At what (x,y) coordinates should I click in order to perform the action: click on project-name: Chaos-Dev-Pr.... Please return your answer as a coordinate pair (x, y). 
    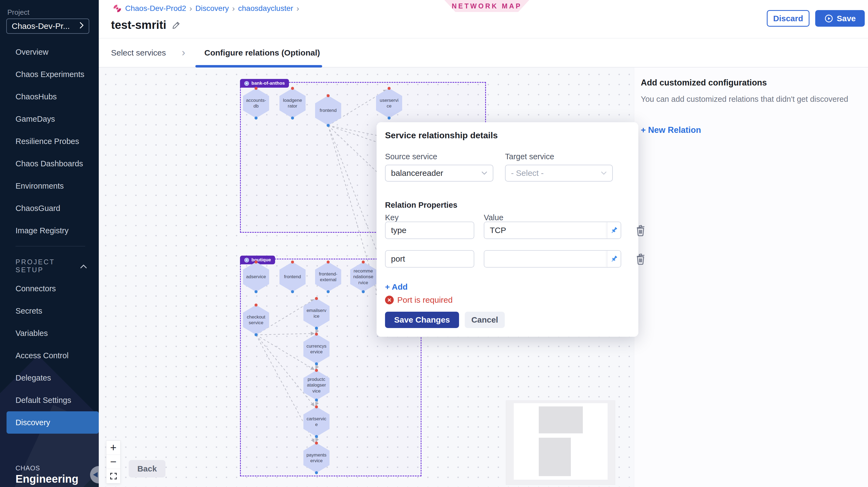
    Looking at the image, I should click on (41, 26).